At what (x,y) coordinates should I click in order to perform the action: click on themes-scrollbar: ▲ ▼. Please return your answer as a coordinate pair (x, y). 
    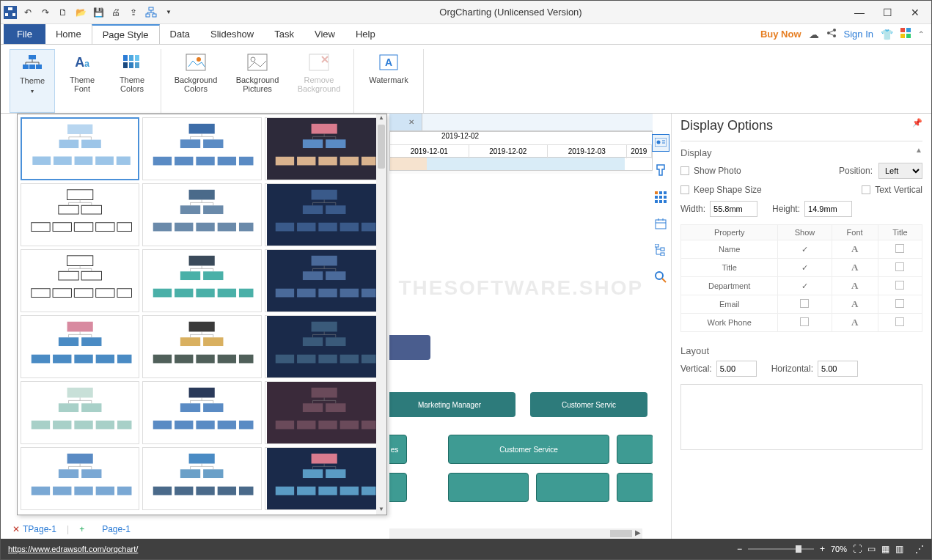
    Looking at the image, I should click on (381, 314).